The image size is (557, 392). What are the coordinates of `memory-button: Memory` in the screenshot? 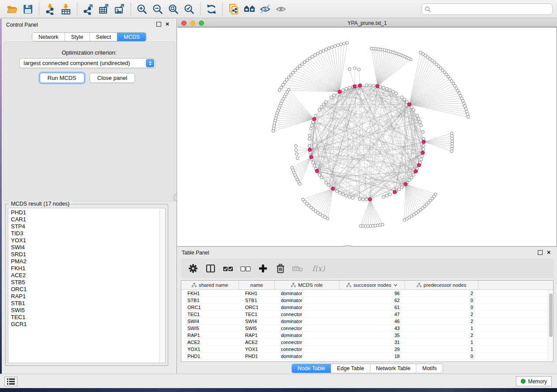 It's located at (534, 382).